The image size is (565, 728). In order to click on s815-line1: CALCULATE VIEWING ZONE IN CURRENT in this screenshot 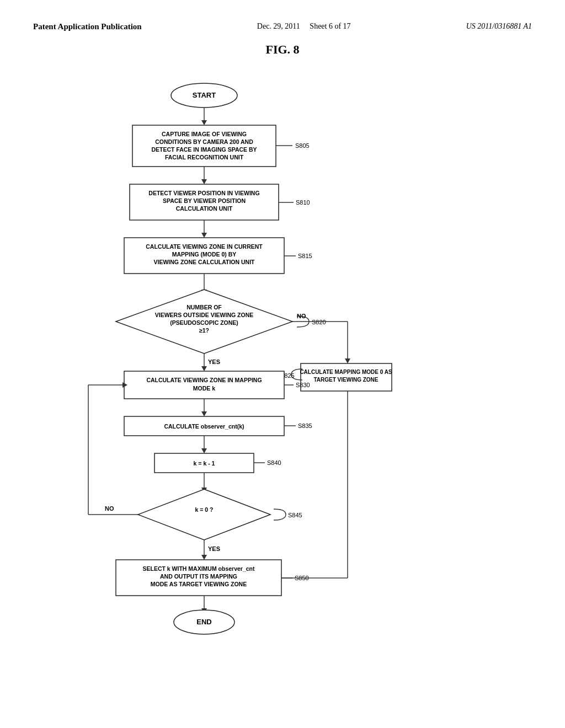, I will do `click(204, 247)`.